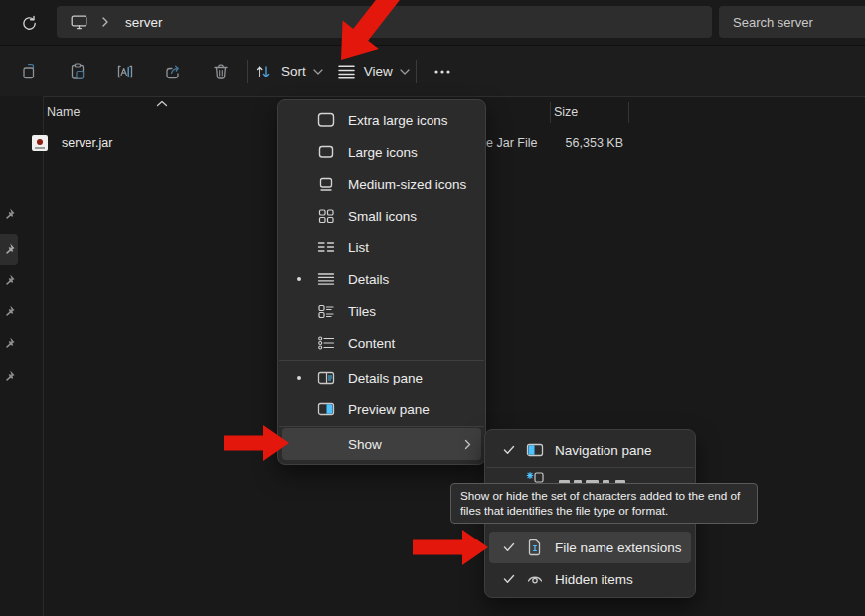 The height and width of the screenshot is (616, 865). What do you see at coordinates (326, 247) in the screenshot?
I see `list-view-icon` at bounding box center [326, 247].